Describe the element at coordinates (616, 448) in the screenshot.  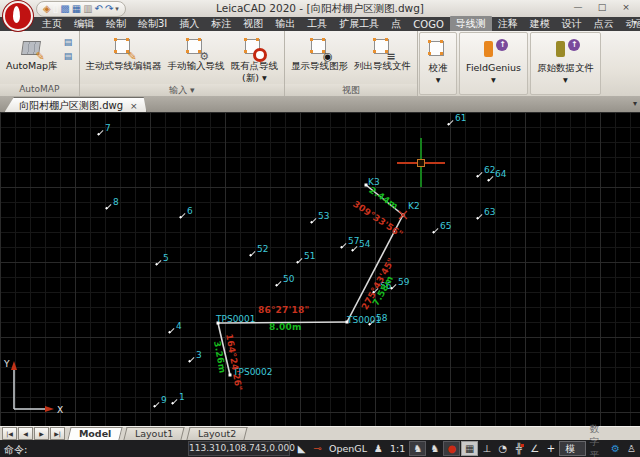
I see `settings-gear-icon: ⚙` at that location.